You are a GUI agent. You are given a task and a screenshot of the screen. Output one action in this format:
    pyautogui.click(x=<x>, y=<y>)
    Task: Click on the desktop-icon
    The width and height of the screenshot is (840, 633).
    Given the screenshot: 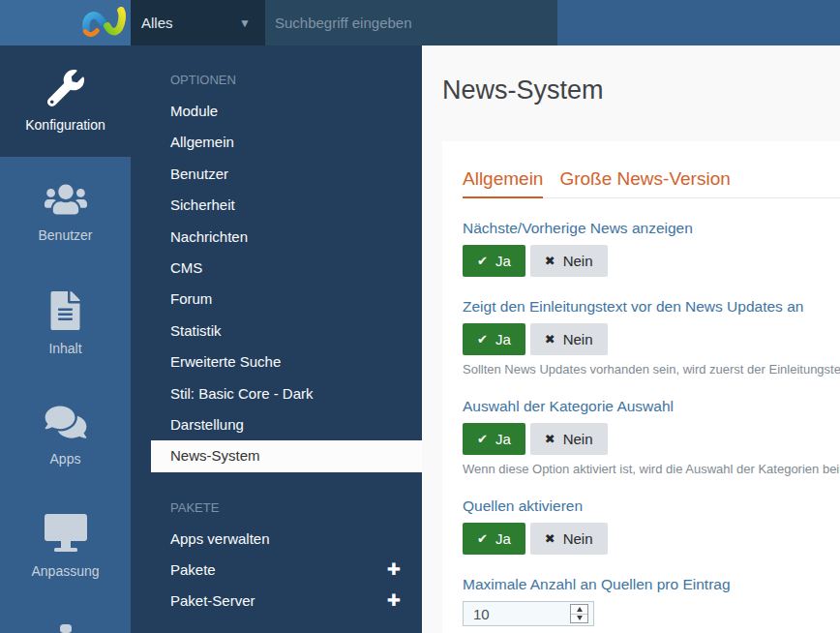 What is the action you would take?
    pyautogui.click(x=66, y=533)
    